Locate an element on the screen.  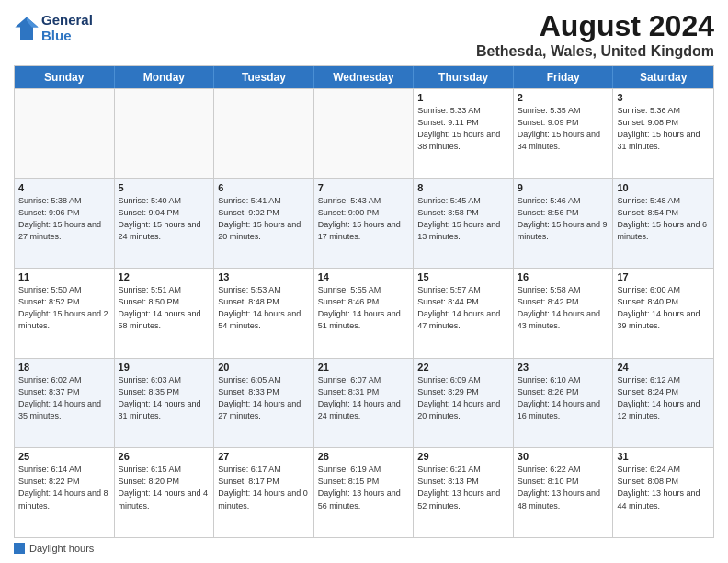
day-info: Sunrise: 5:38 AM Sunset: 9:06 PM Dayligh… is located at coordinates (64, 219).